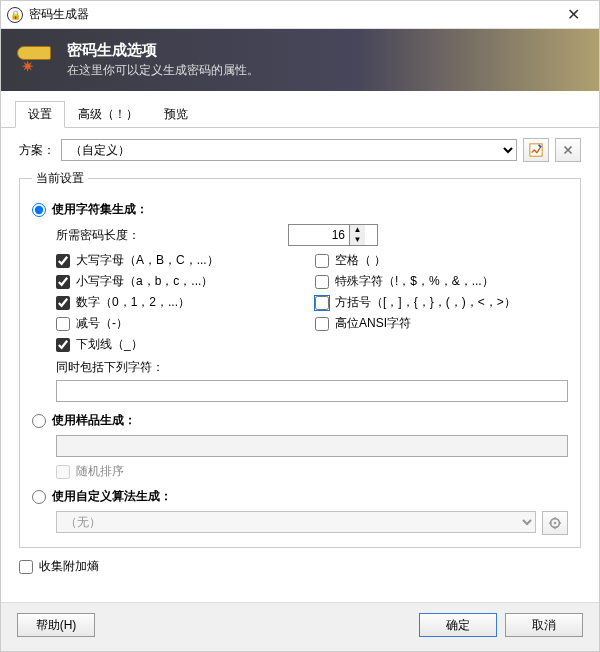 The image size is (600, 652). Describe the element at coordinates (333, 235) in the screenshot. I see `length-spinner: ▲▼` at that location.